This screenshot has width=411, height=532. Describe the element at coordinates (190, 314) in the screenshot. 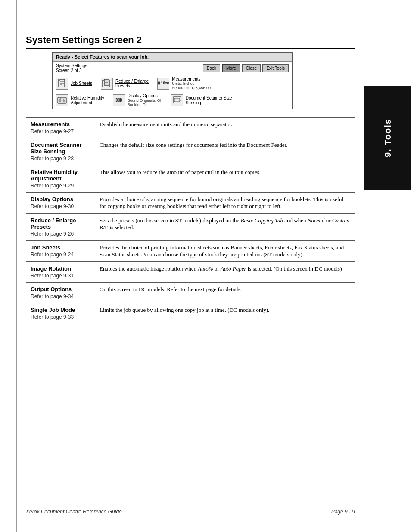

I see `table-row: Single Job ModeRefer to page 9-33Limits …` at that location.